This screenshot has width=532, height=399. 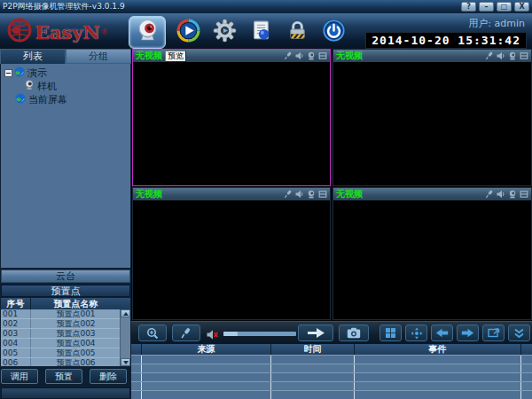 What do you see at coordinates (126, 362) in the screenshot?
I see `scroll-down-icon` at bounding box center [126, 362].